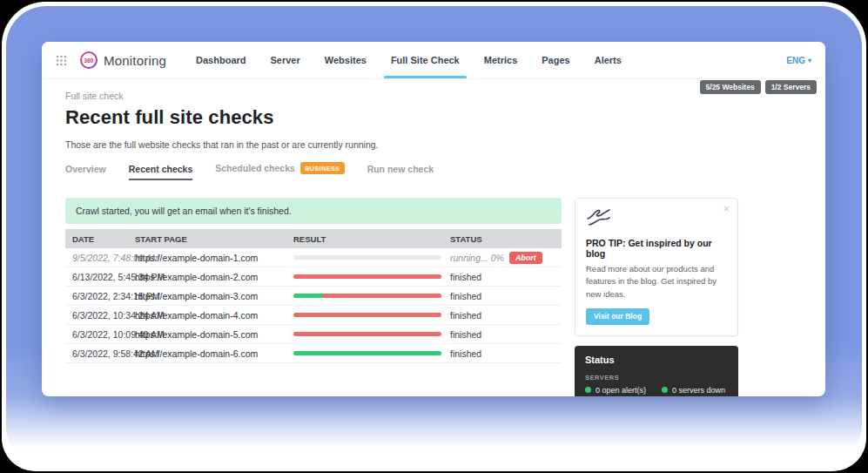 Image resolution: width=868 pixels, height=473 pixels. What do you see at coordinates (346, 60) in the screenshot?
I see `nav-item-websites: Websites` at bounding box center [346, 60].